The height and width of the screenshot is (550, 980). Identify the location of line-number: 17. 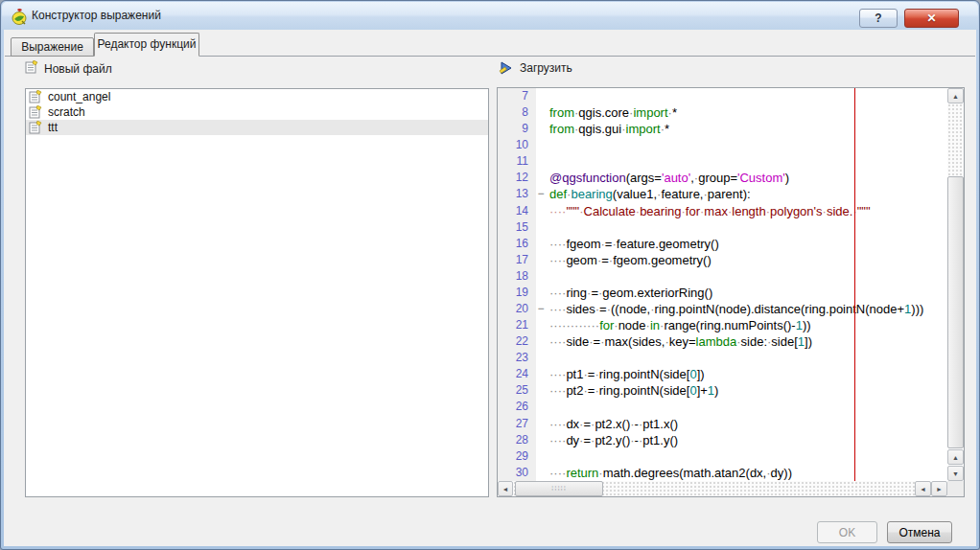
(515, 261).